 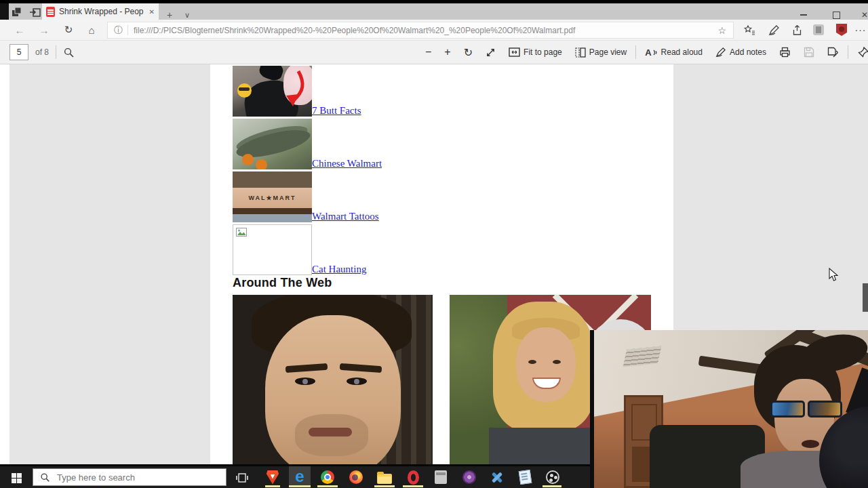 I want to click on tor-browser-icon, so click(x=469, y=477).